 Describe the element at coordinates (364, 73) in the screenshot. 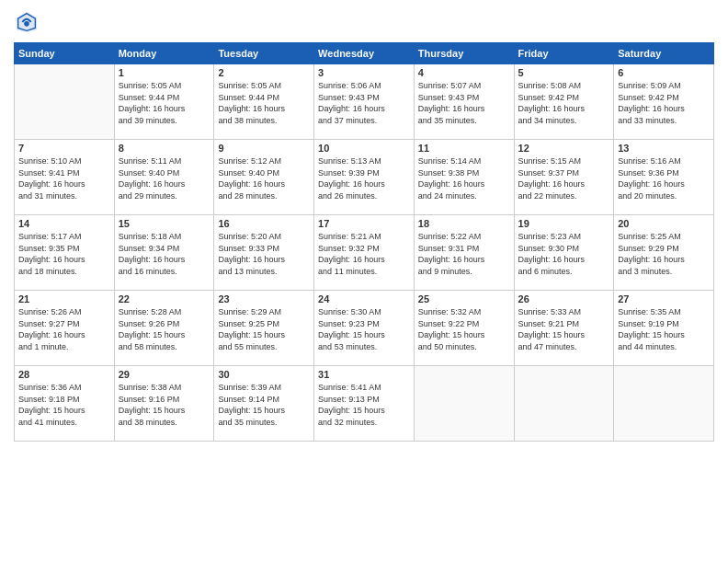

I see `day-number: 3` at that location.